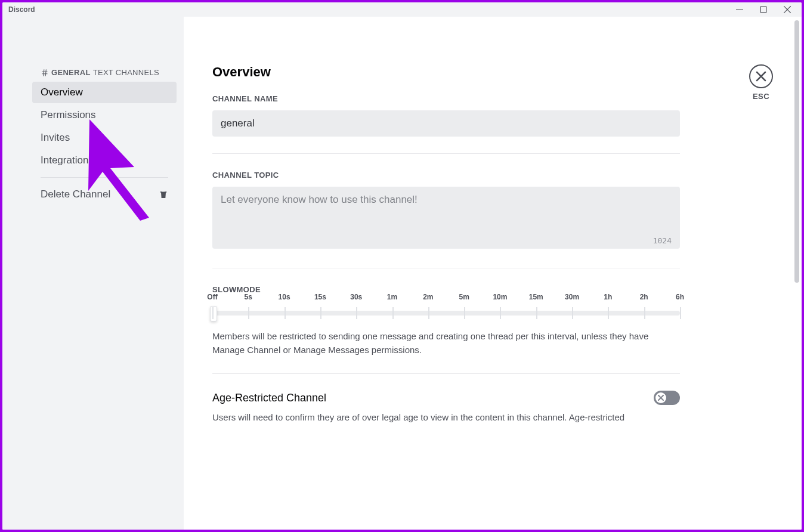  Describe the element at coordinates (21, 10) in the screenshot. I see `app-name: Discord` at that location.